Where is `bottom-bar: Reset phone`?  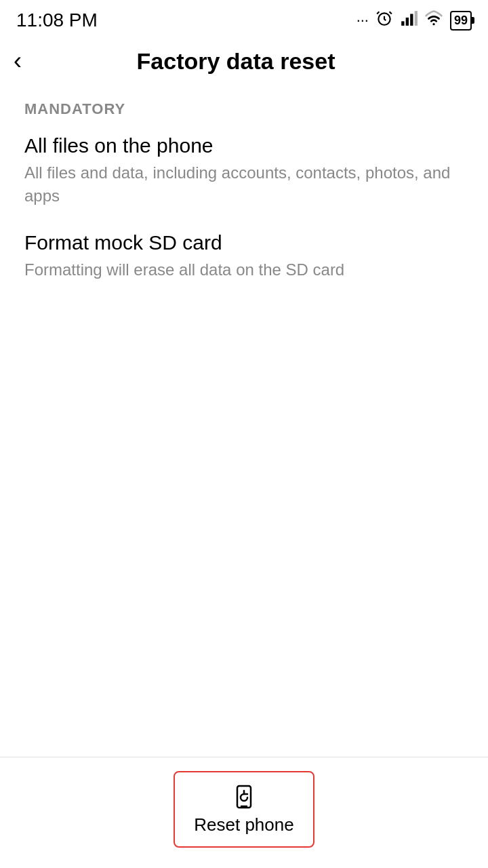 bottom-bar: Reset phone is located at coordinates (244, 812).